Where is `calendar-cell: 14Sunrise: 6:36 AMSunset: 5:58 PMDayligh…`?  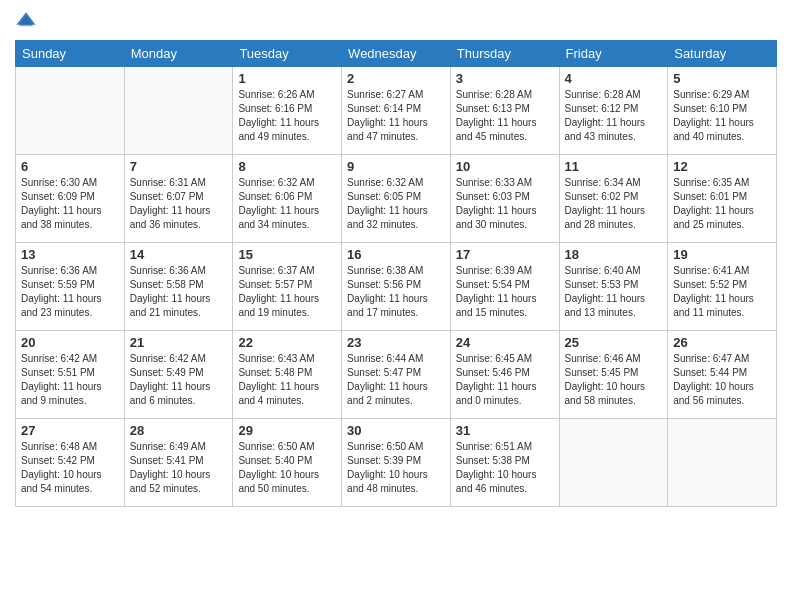
calendar-cell: 14Sunrise: 6:36 AMSunset: 5:58 PMDayligh… is located at coordinates (178, 287).